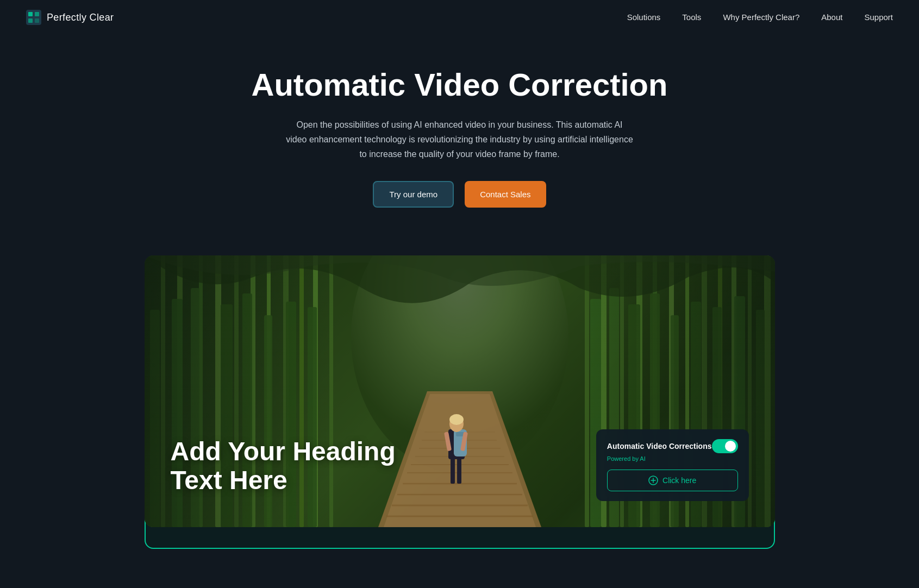 Image resolution: width=919 pixels, height=588 pixels. Describe the element at coordinates (644, 17) in the screenshot. I see `nav-solutions: Solutions` at that location.